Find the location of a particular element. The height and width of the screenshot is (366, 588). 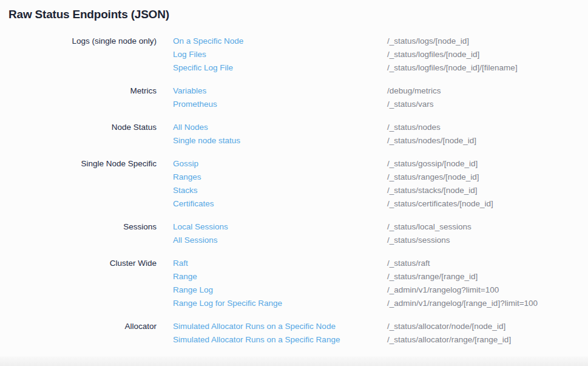

endpoint-row: Certificates /_status/certificates/[node… is located at coordinates (373, 204).